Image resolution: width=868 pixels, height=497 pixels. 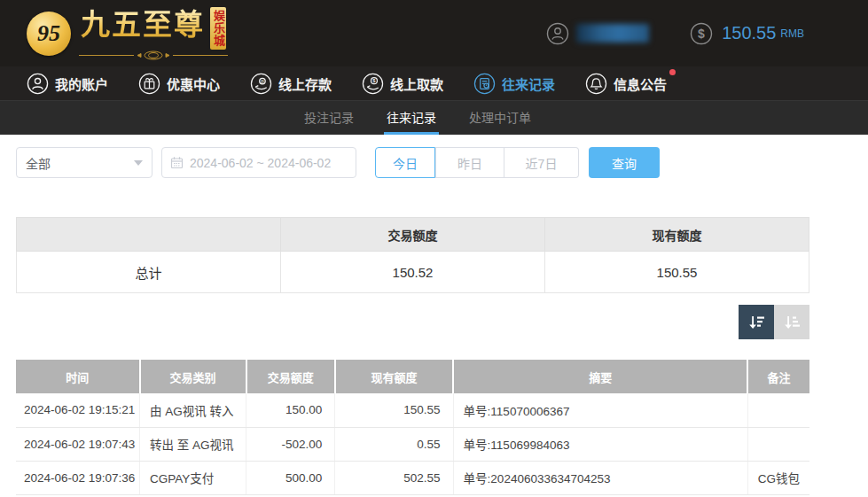 What do you see at coordinates (78, 410) in the screenshot?
I see `cell-time: 2024-06-02 19:15:21` at bounding box center [78, 410].